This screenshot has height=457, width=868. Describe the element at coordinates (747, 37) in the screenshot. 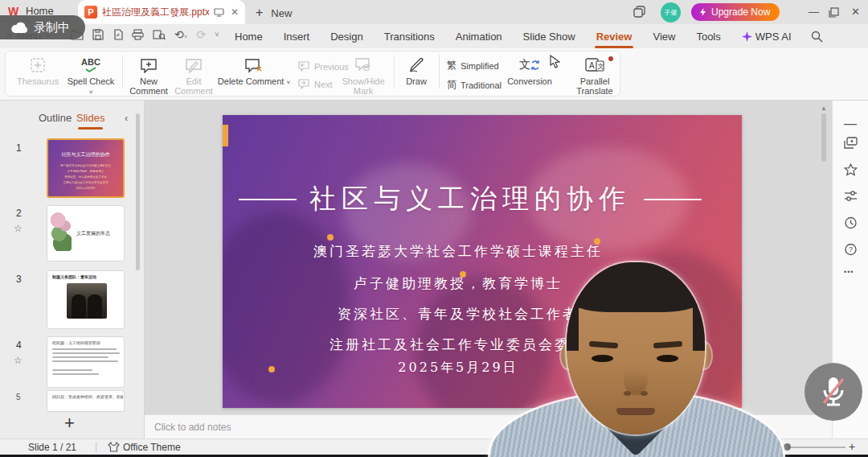

I see `sparkle-icon` at that location.